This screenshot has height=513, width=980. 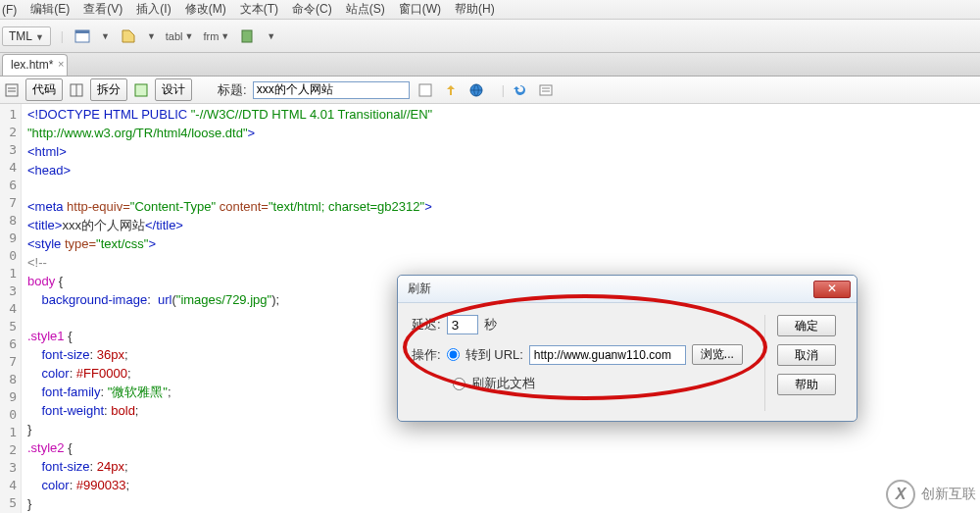 I want to click on code-view-button: 代码, so click(x=44, y=90).